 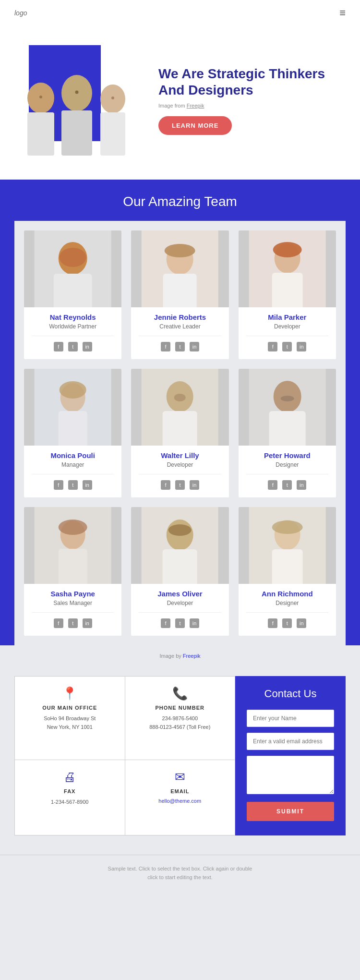 What do you see at coordinates (70, 791) in the screenshot?
I see `fax-title: FAX` at bounding box center [70, 791].